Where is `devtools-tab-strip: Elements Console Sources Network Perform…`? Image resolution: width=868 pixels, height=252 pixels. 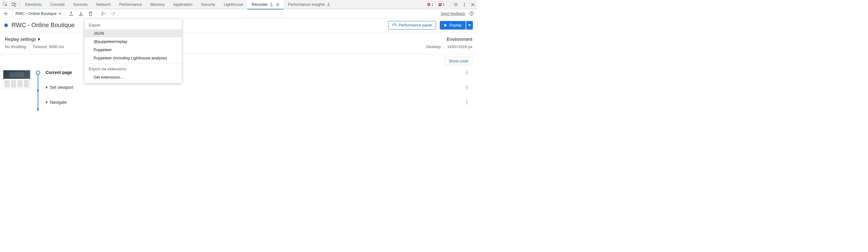
devtools-tab-strip: Elements Console Sources Network Perform… is located at coordinates (239, 5).